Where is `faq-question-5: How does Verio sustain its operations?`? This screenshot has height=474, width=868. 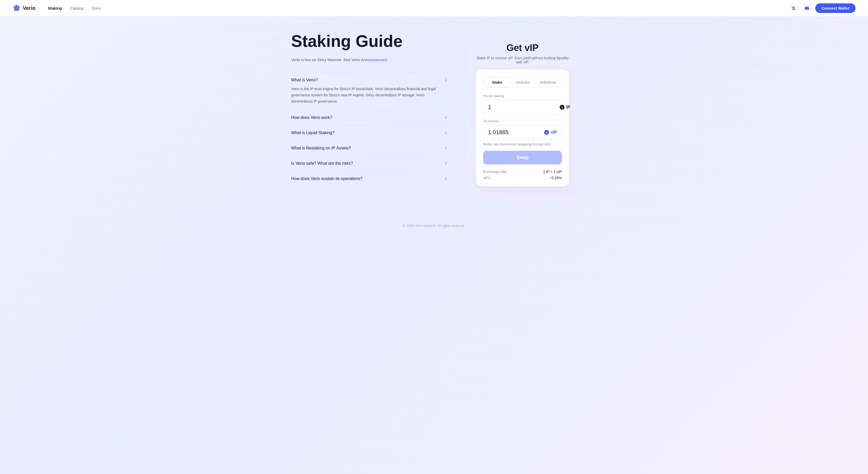
faq-question-5: How does Verio sustain its operations? is located at coordinates (327, 179).